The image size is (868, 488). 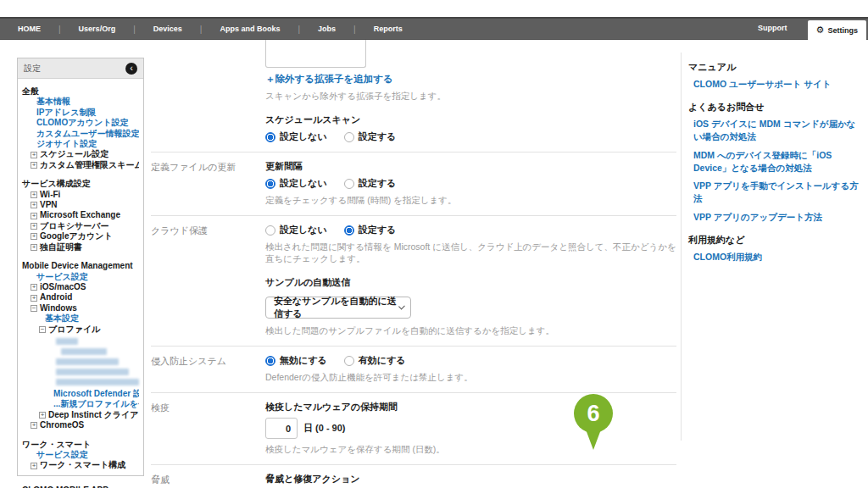 What do you see at coordinates (81, 226) in the screenshot?
I see `sidebar-item-proxy-server: +プロキシサーバー` at bounding box center [81, 226].